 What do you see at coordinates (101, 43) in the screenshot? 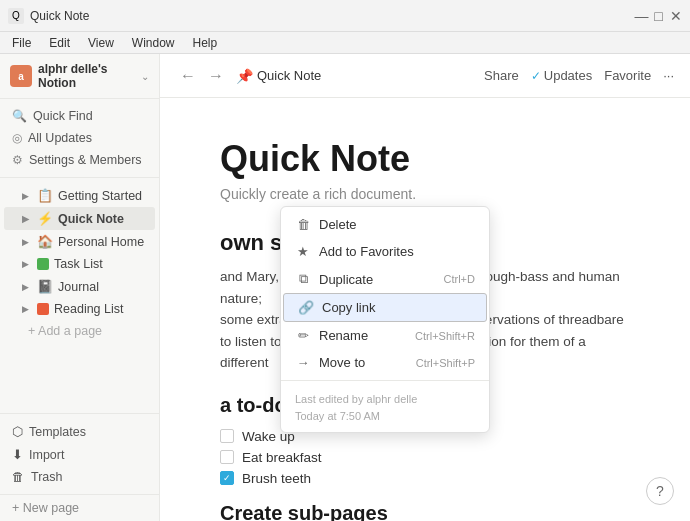
I see `menu-view: View` at bounding box center [101, 43].